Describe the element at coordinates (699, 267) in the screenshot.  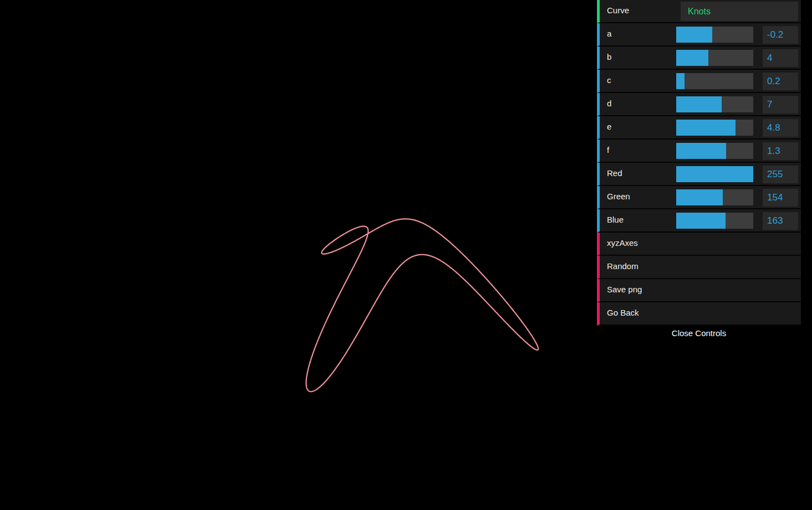
I see `random-button: Random` at that location.